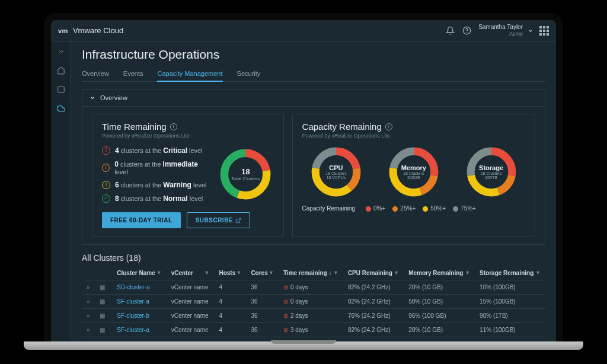 Image resolution: width=607 pixels, height=364 pixels. Describe the element at coordinates (154, 174) in the screenshot. I see `status-list: !4 clusters at the Critical level!0 clus…` at that location.